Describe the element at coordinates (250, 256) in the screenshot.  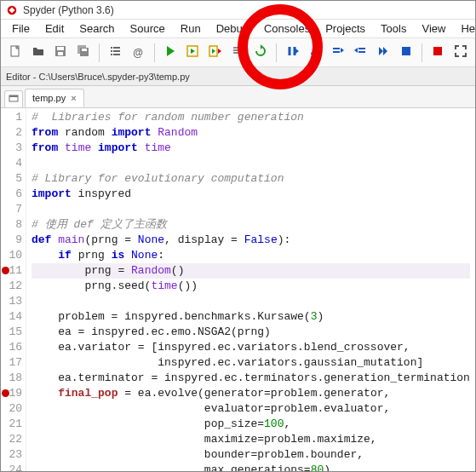
I see `code-line: if prng is None:` at that location.